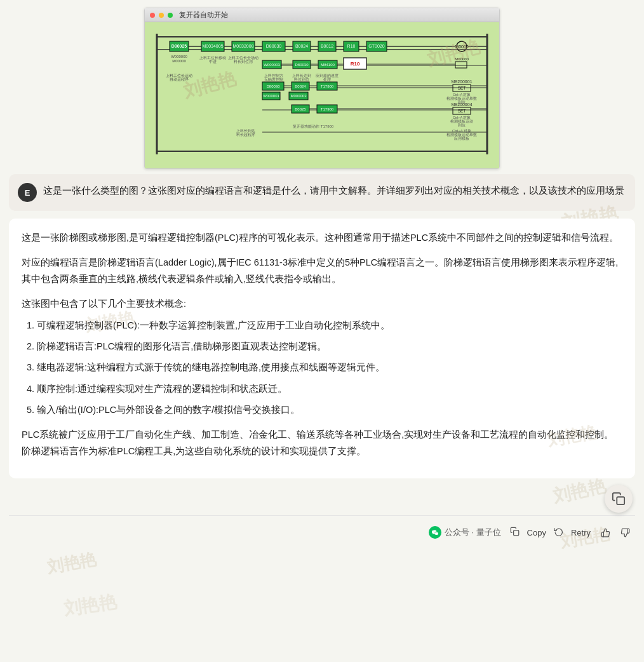  Describe the element at coordinates (90, 605) in the screenshot. I see `page-watermark-4: 刘艳艳` at that location.